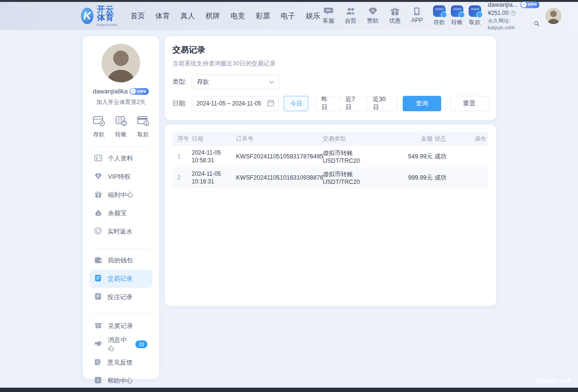  What do you see at coordinates (181, 157) in the screenshot?
I see `cell-index: 1` at bounding box center [181, 157].